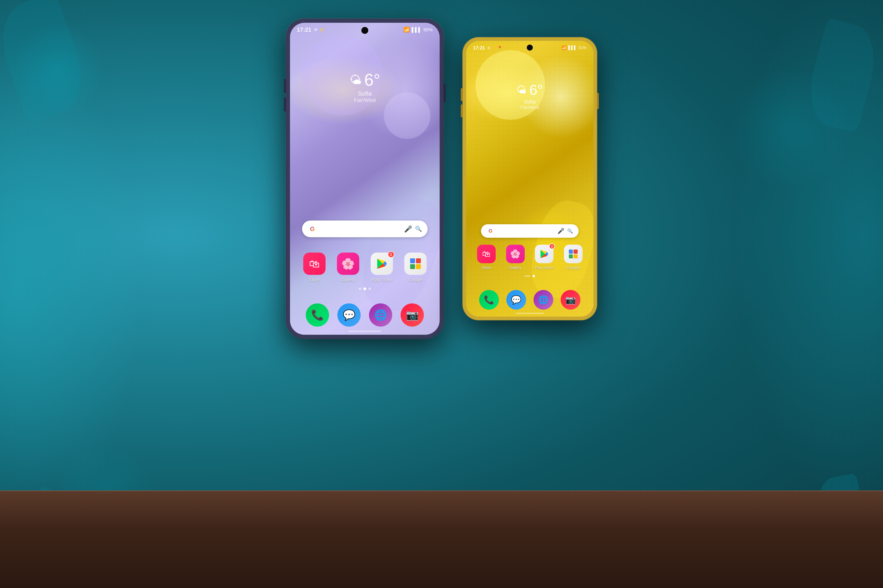 The height and width of the screenshot is (588, 883). Describe the element at coordinates (486, 257) in the screenshot. I see `app-store-right: 🛍 Store` at that location.